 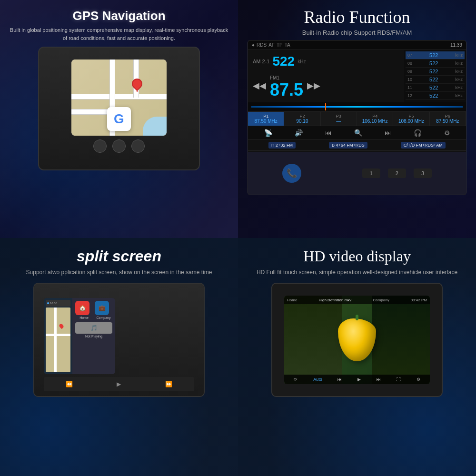 I want to click on next-track-icon: ⏭, so click(x=388, y=133).